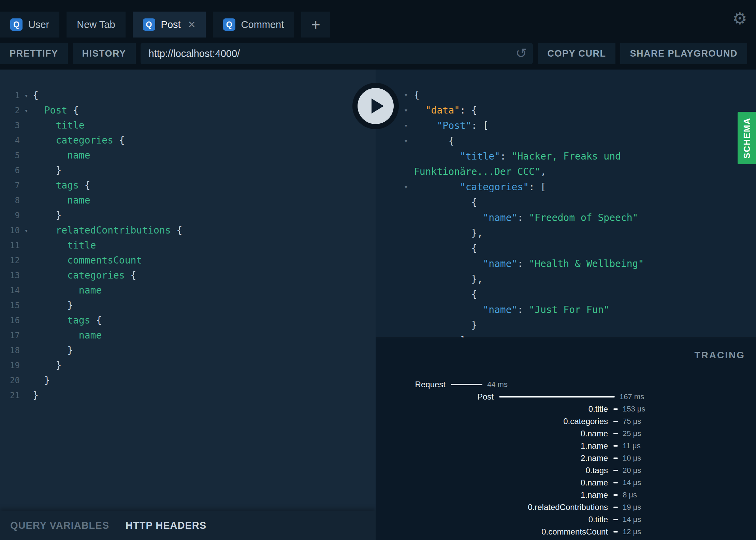 The height and width of the screenshot is (540, 756). Describe the element at coordinates (337, 54) in the screenshot. I see `url-bar: ↺` at that location.